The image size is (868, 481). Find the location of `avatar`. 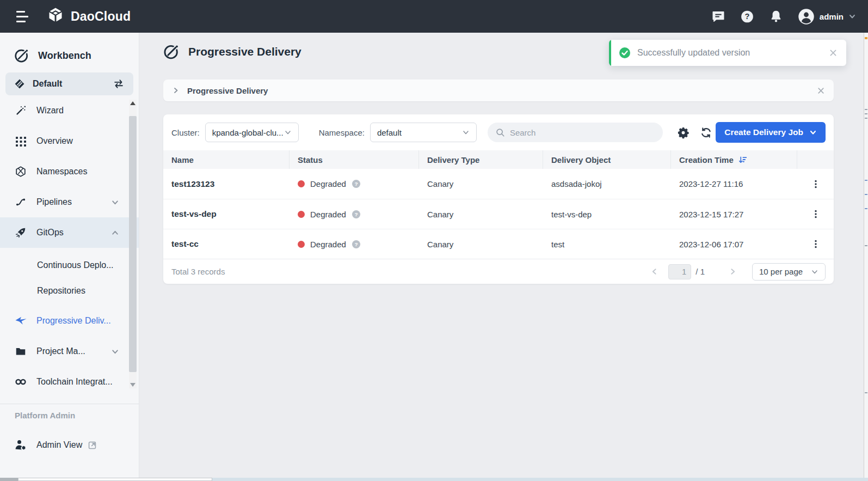

avatar is located at coordinates (807, 16).